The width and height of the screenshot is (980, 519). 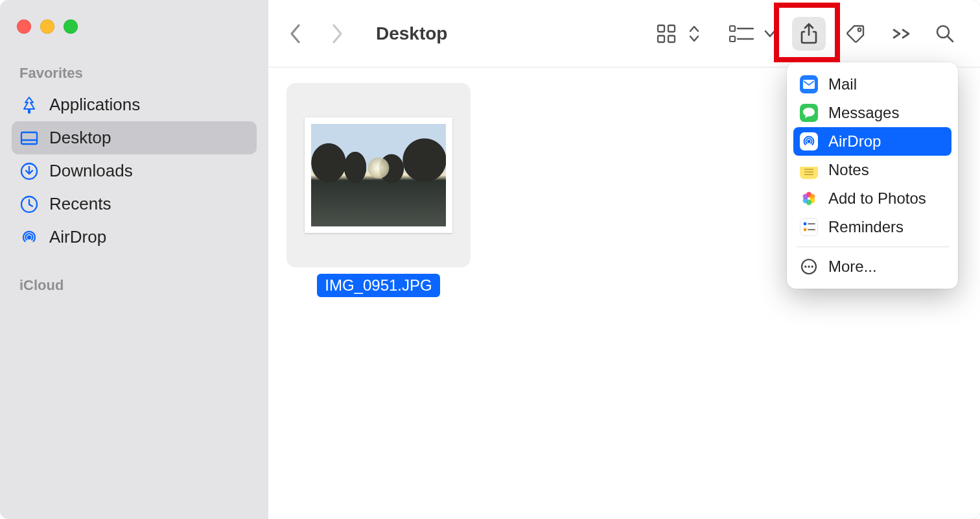 What do you see at coordinates (134, 105) in the screenshot?
I see `sidebar-item-applications: Applications` at bounding box center [134, 105].